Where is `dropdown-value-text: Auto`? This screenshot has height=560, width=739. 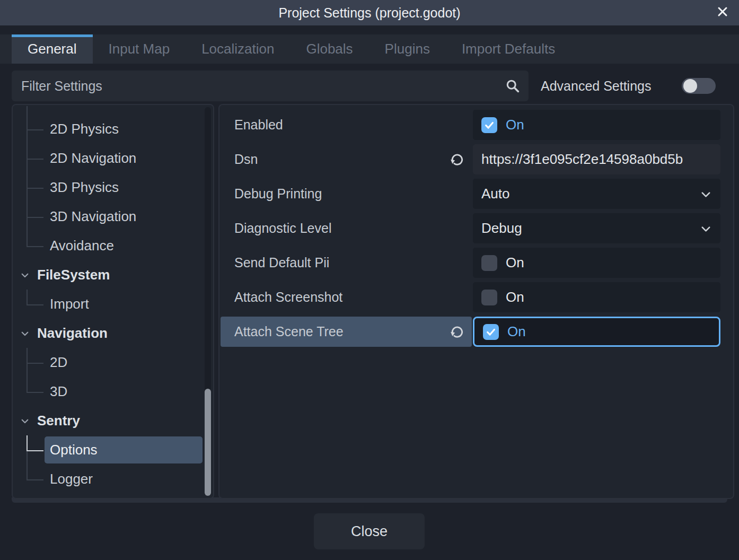
dropdown-value-text: Auto is located at coordinates (597, 194).